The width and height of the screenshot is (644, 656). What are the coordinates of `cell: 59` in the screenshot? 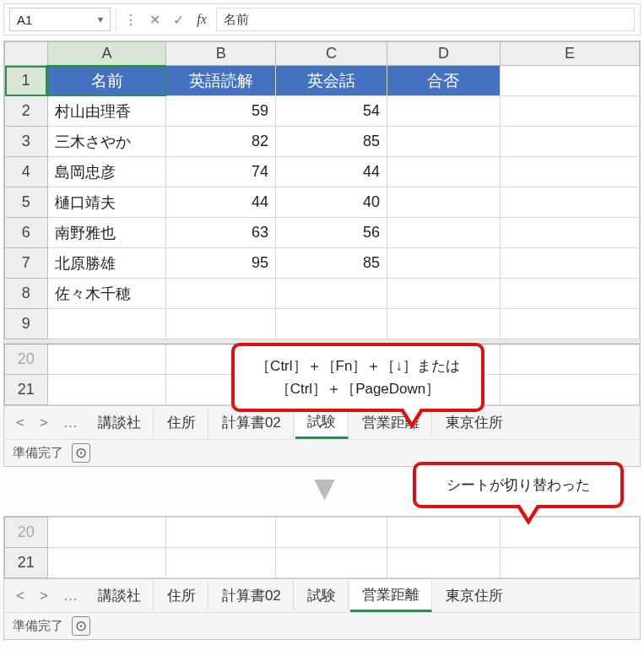 It's located at (221, 111).